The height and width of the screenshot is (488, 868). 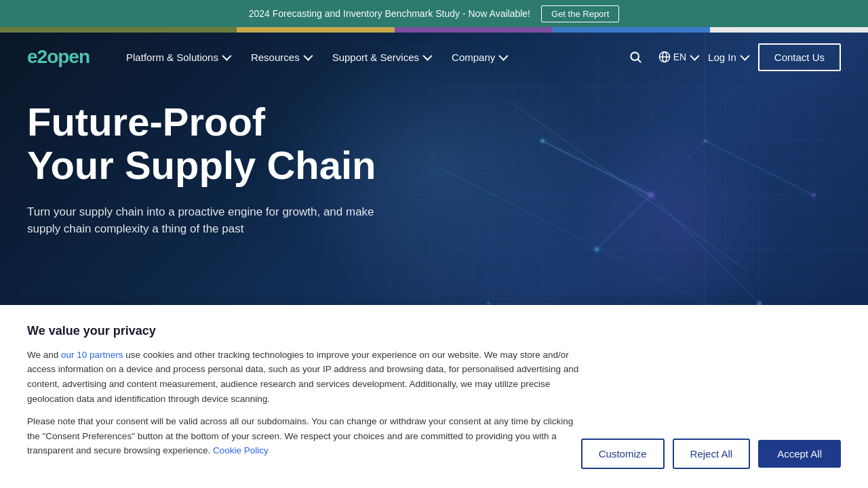 What do you see at coordinates (434, 331) in the screenshot?
I see `cookie-title: We value your privacy` at bounding box center [434, 331].